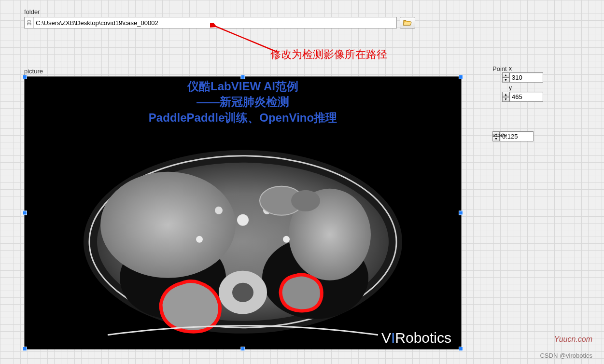 The width and height of the screenshot is (604, 364). Describe the element at coordinates (506, 77) in the screenshot. I see `x-spinner: ▲ ▼` at that location.